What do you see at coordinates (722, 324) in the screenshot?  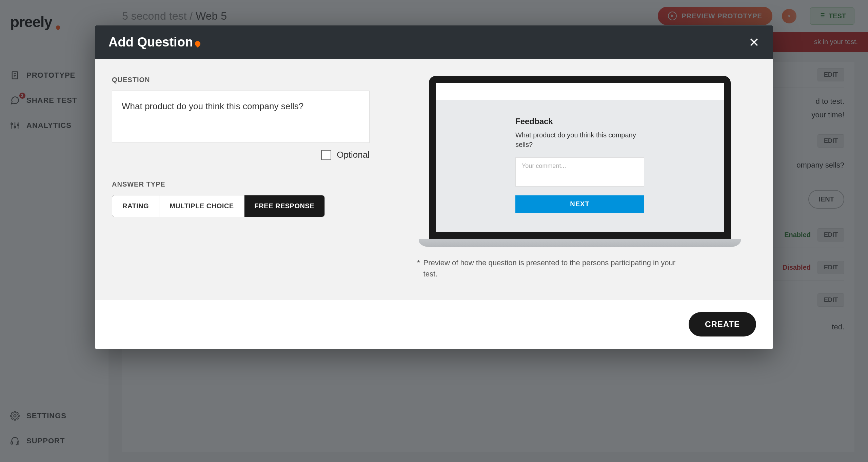 I see `create-button: CREATE` at bounding box center [722, 324].